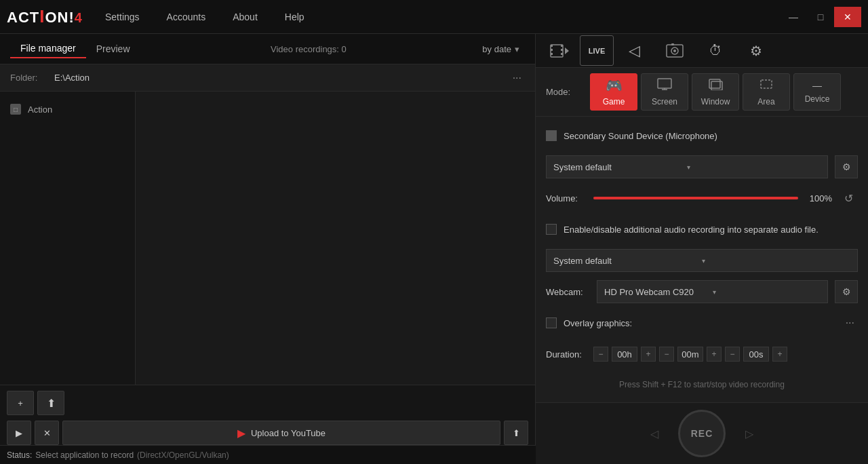  I want to click on minimize-button: —, so click(793, 17).